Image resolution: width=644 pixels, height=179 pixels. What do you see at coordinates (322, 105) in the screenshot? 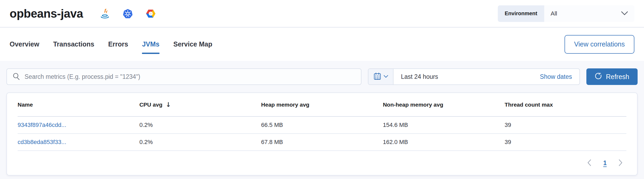
I see `table-header-row: Name CPU avg ↓ Heap memory avg Non-heap …` at bounding box center [322, 105].